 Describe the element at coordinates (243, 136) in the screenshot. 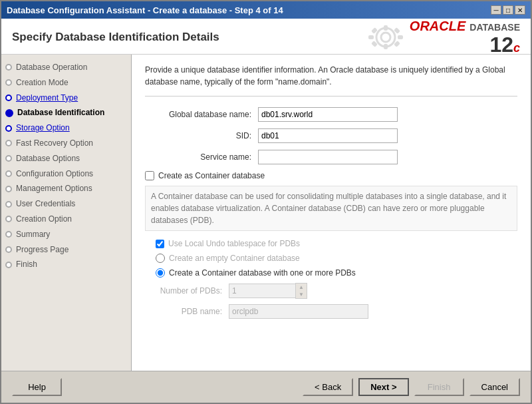

I see `sid-label-text: SID:` at that location.